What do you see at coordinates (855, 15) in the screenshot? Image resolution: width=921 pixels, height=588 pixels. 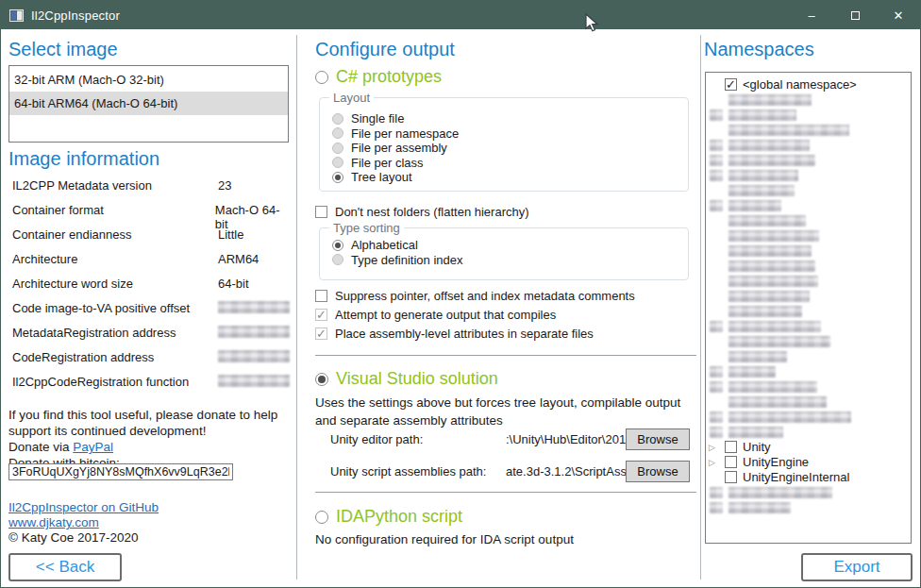 I see `maximize-button` at bounding box center [855, 15].